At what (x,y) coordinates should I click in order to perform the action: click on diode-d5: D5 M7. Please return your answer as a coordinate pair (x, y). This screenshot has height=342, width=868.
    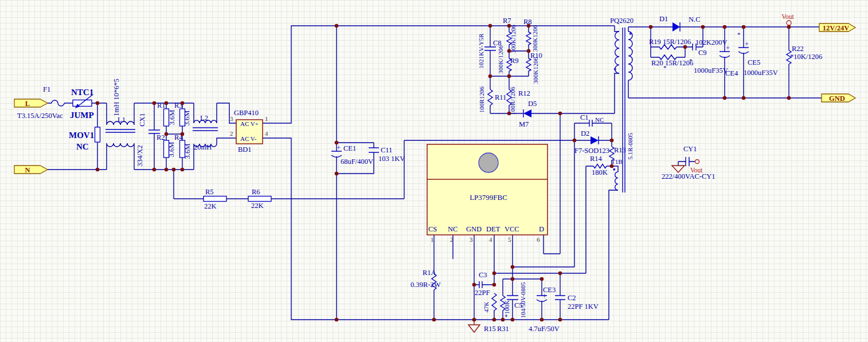
    Looking at the image, I should click on (527, 114).